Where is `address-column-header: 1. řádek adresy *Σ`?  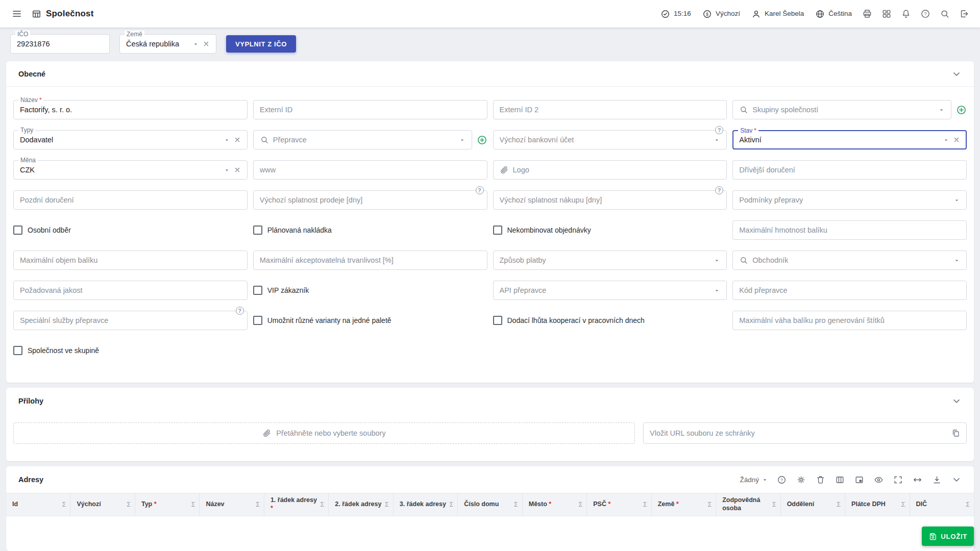
address-column-header: 1. řádek adresy *Σ is located at coordinates (297, 505).